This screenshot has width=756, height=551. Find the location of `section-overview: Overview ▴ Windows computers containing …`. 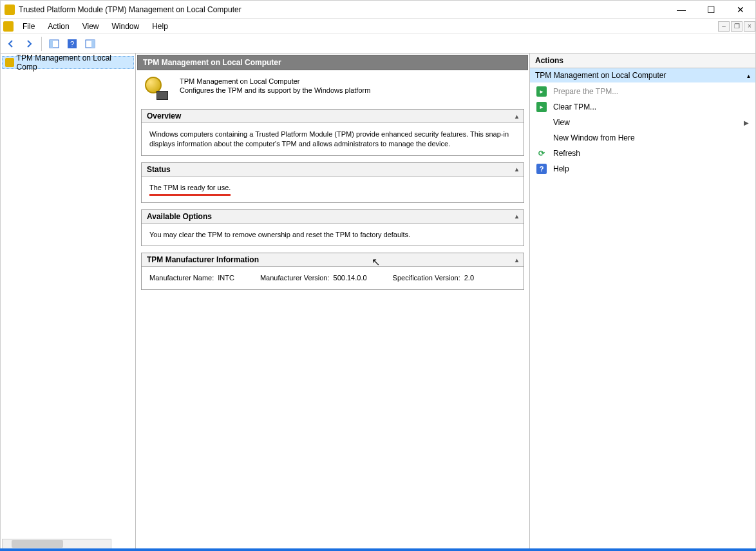

section-overview: Overview ▴ Windows computers containing … is located at coordinates (332, 133).